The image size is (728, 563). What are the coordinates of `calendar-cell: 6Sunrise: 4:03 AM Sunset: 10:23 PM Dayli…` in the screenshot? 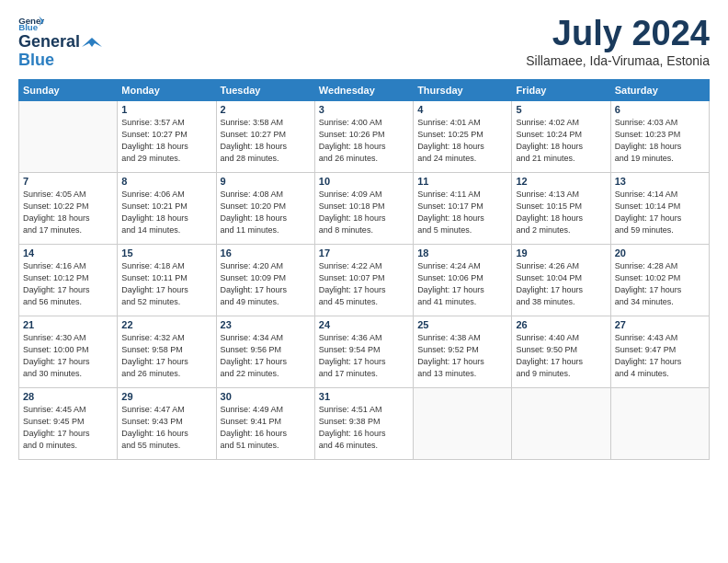 It's located at (660, 136).